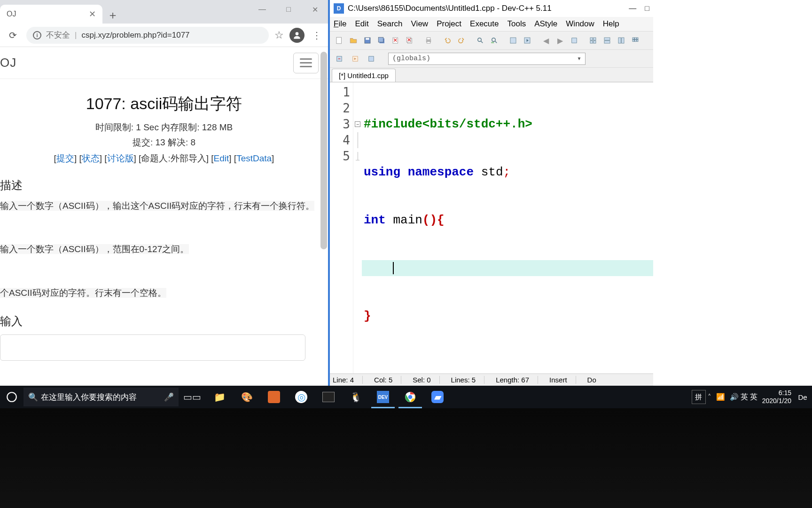 The image size is (812, 508). What do you see at coordinates (420, 24) in the screenshot?
I see `menu-view: View` at bounding box center [420, 24].